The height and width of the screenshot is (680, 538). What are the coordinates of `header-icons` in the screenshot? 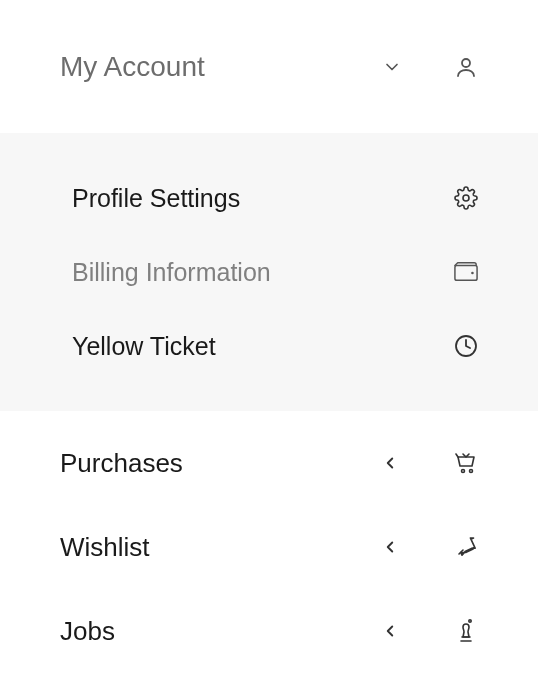 It's located at (429, 67).